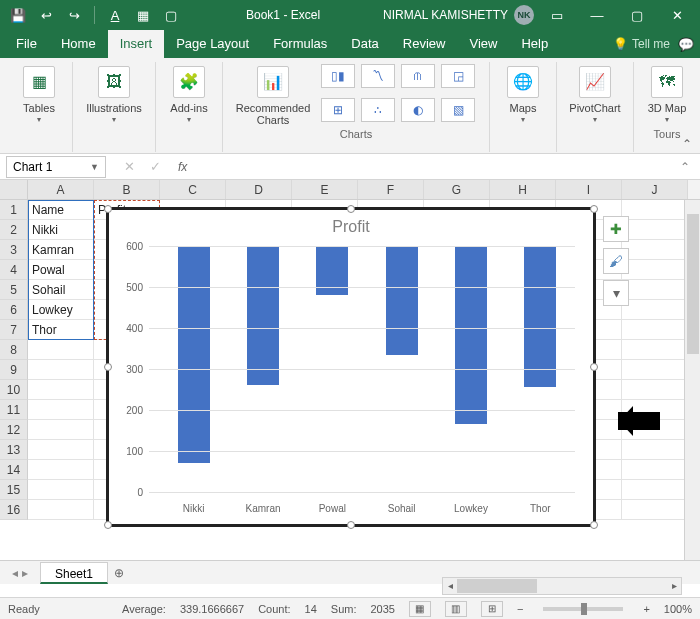 The width and height of the screenshot is (700, 619). Describe the element at coordinates (456, 609) in the screenshot. I see `page-layout-view-button: ▥` at that location.